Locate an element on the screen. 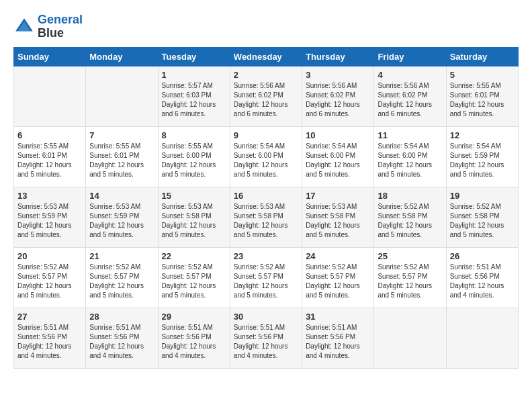 The height and width of the screenshot is (411, 532). day-cell: 31Sunrise: 5:51 AM Sunset: 5:56 PM Dayli… is located at coordinates (339, 338).